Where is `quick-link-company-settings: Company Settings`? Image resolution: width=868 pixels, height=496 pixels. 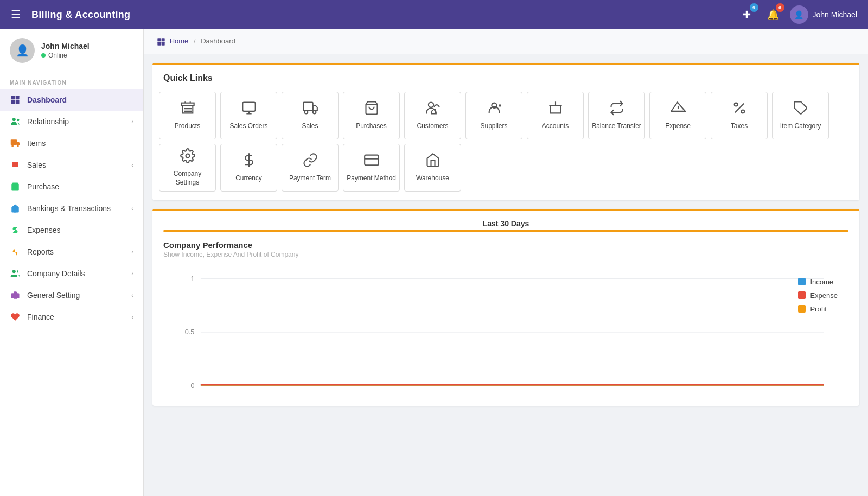
quick-link-company-settings: Company Settings is located at coordinates (188, 168).